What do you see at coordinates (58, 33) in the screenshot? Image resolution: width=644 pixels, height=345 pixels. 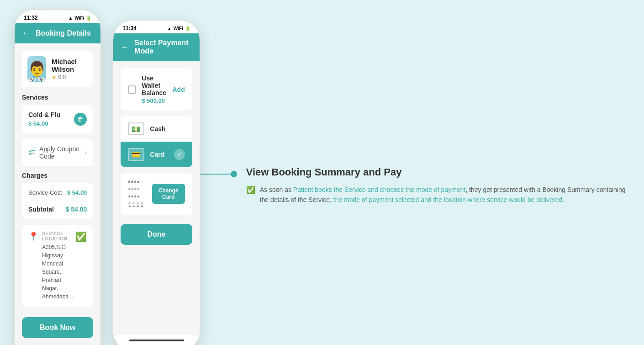 I see `header-1: ← Booking Details` at bounding box center [58, 33].